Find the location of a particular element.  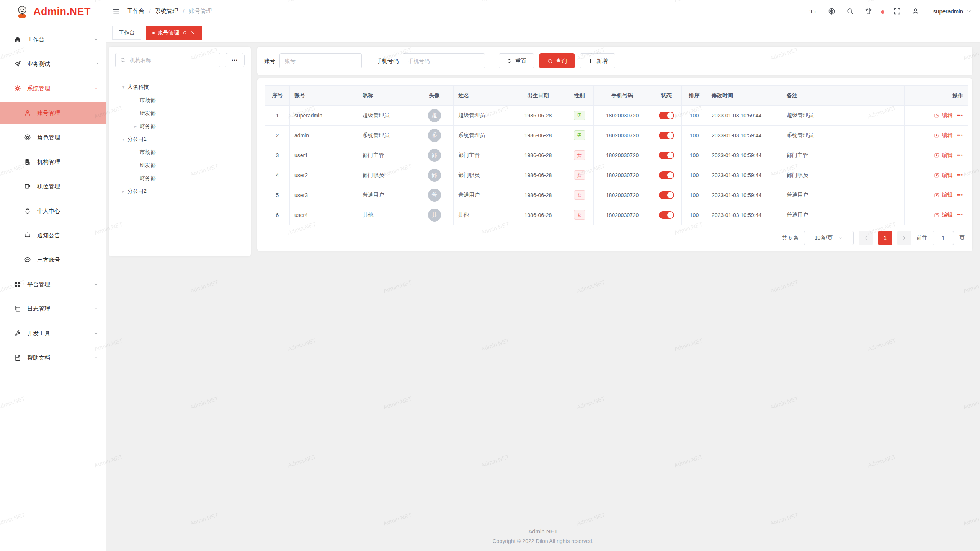

tree-node-分公司2: ▸分公司2 is located at coordinates (180, 191).